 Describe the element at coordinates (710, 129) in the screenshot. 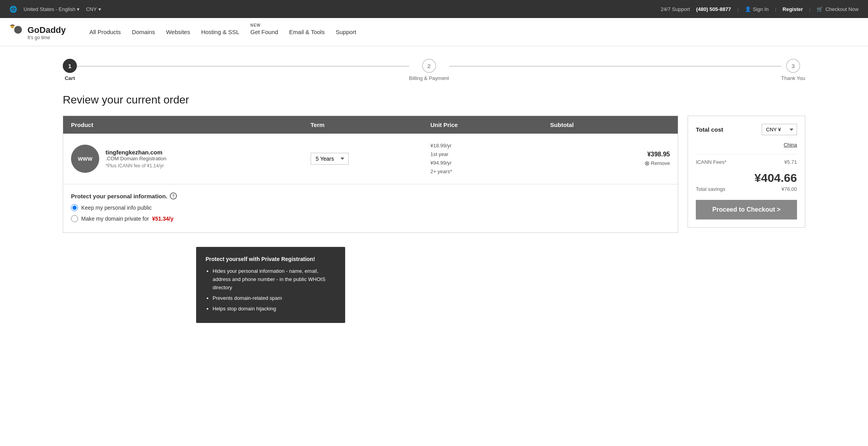

I see `total-cost-label: Total cost` at that location.